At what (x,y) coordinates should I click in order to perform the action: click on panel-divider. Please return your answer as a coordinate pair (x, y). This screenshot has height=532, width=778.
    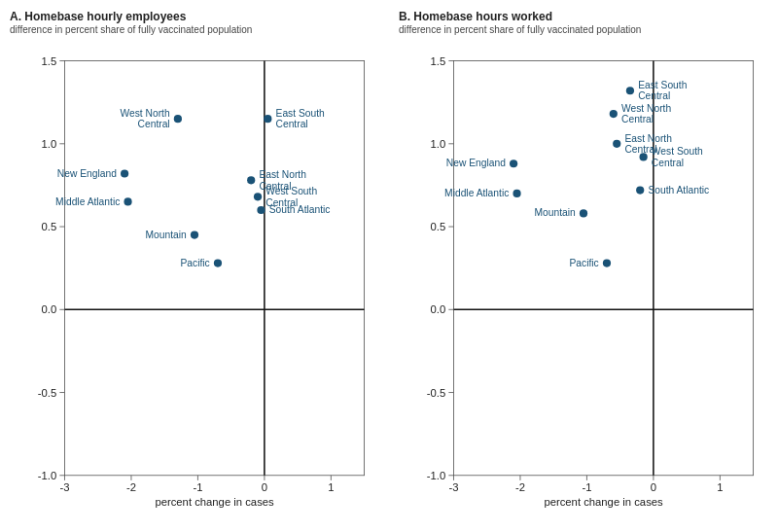
    Looking at the image, I should click on (389, 266).